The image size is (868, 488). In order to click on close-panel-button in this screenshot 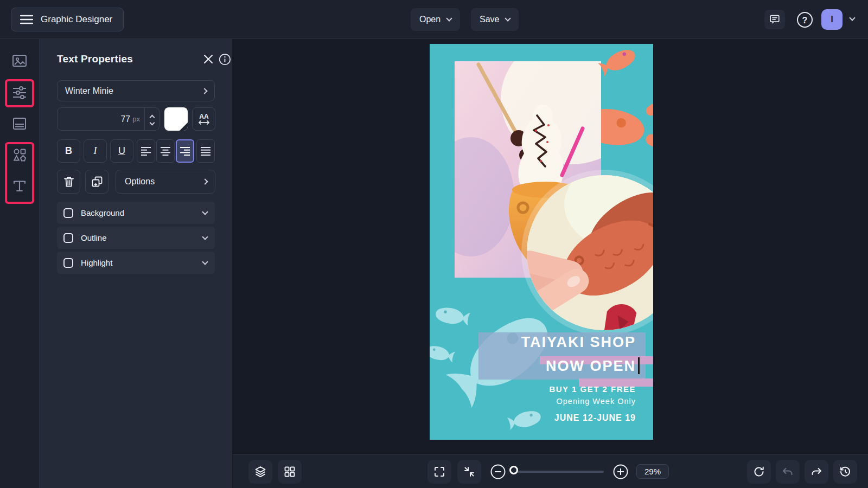, I will do `click(208, 59)`.